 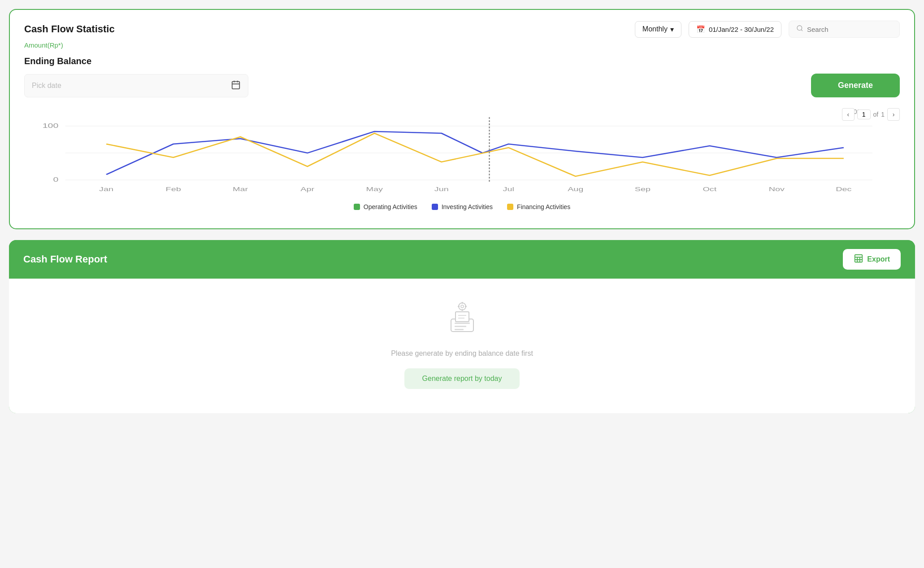 I want to click on date-picker: Pick date, so click(x=136, y=86).